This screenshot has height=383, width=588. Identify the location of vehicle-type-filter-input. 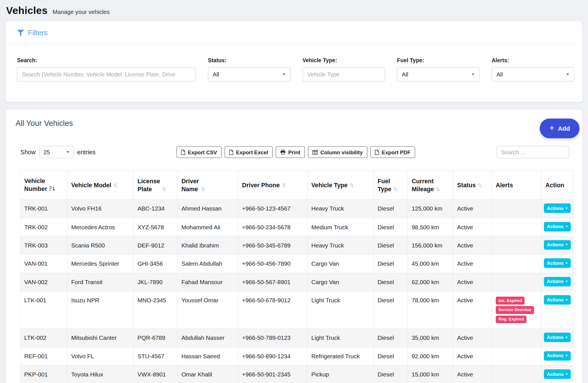
(344, 74).